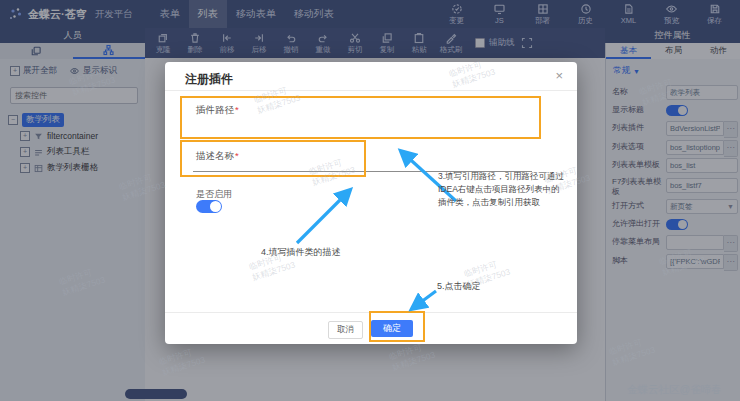 This screenshot has width=740, height=401. I want to click on enable-toggle, so click(209, 206).